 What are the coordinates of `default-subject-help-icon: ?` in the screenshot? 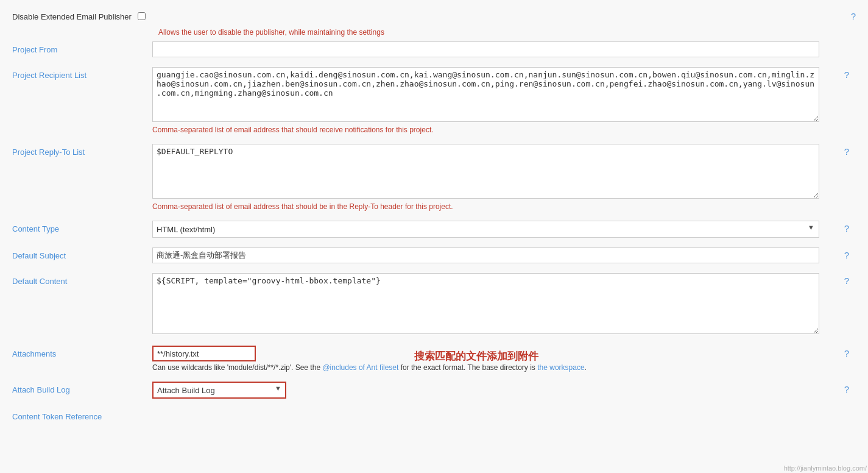 It's located at (847, 255).